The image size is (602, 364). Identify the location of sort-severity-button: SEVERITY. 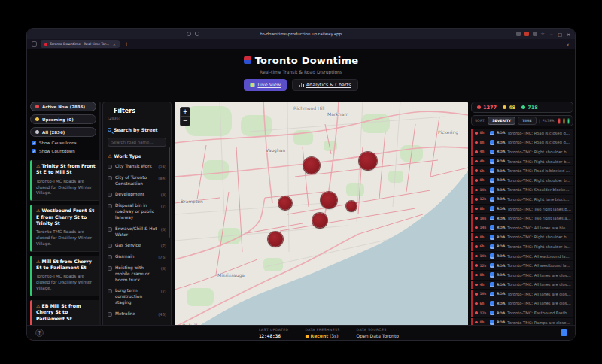
(501, 120).